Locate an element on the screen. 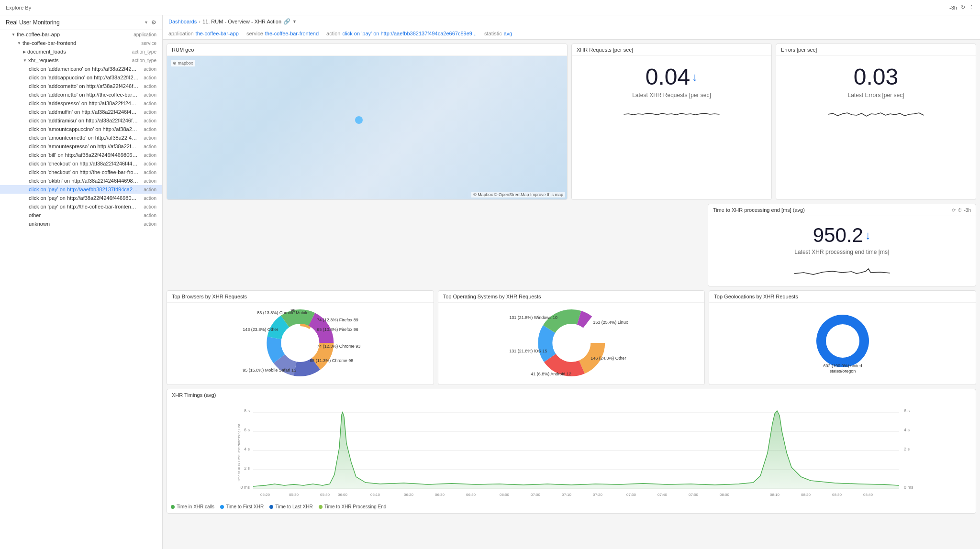 Image resolution: width=980 pixels, height=549 pixels. sidebar-item-action9: click on 'amountcornetto' on http://af38… is located at coordinates (81, 138).